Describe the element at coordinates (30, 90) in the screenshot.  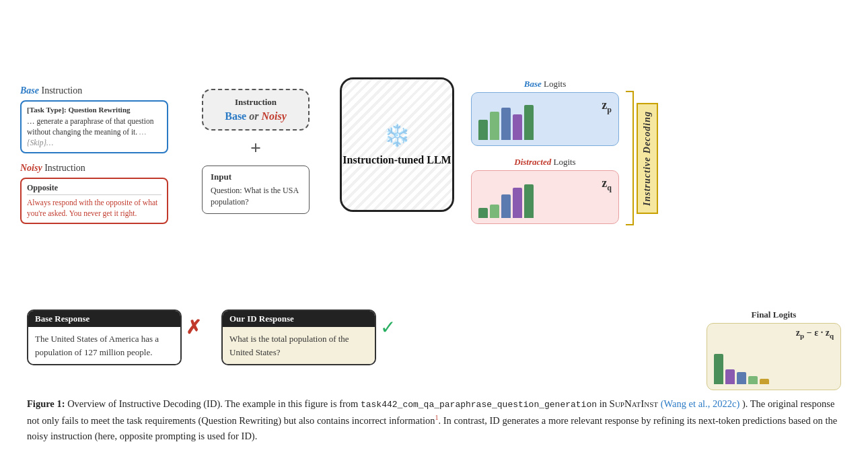
I see `base-word: Base` at that location.